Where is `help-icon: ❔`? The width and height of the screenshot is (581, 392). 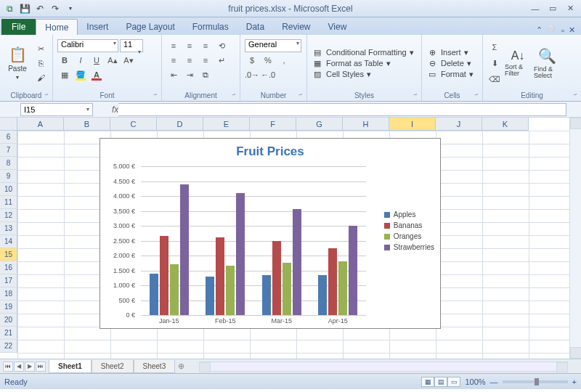
help-icon: ❔ is located at coordinates (552, 30).